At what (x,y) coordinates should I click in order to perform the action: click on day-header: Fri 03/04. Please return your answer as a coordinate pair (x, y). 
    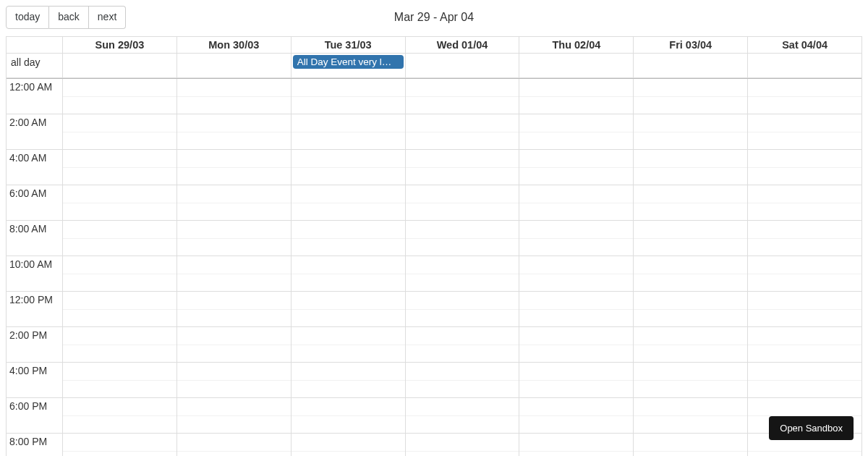
    Looking at the image, I should click on (691, 45).